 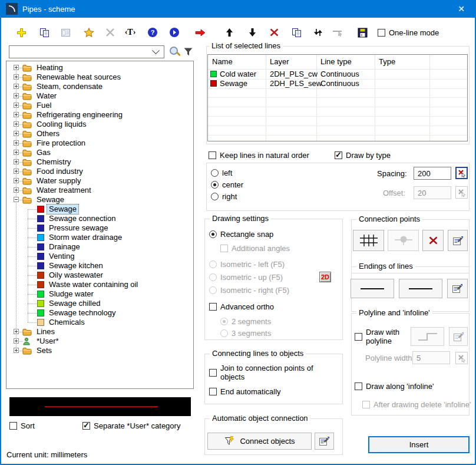 What do you see at coordinates (100, 124) in the screenshot?
I see `tree-item-category: Cooling liquids` at bounding box center [100, 124].